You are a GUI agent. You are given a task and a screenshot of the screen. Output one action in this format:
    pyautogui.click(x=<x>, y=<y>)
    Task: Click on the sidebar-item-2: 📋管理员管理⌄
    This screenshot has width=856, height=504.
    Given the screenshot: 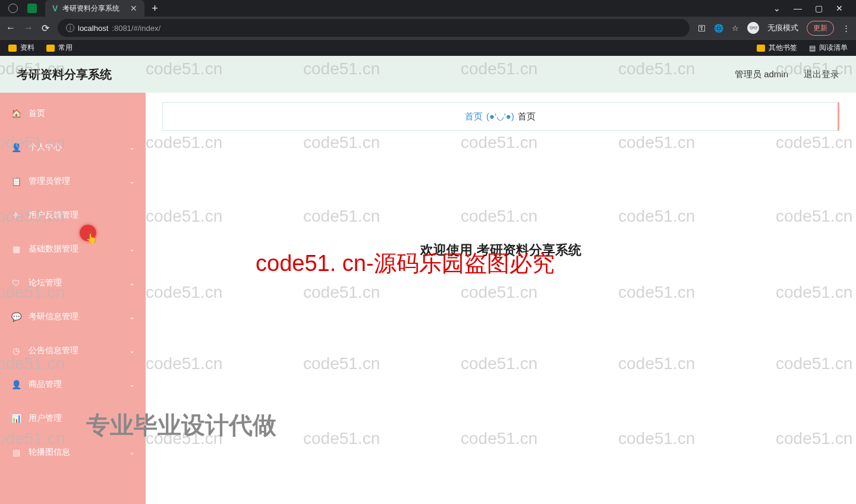 What is the action you would take?
    pyautogui.click(x=73, y=181)
    